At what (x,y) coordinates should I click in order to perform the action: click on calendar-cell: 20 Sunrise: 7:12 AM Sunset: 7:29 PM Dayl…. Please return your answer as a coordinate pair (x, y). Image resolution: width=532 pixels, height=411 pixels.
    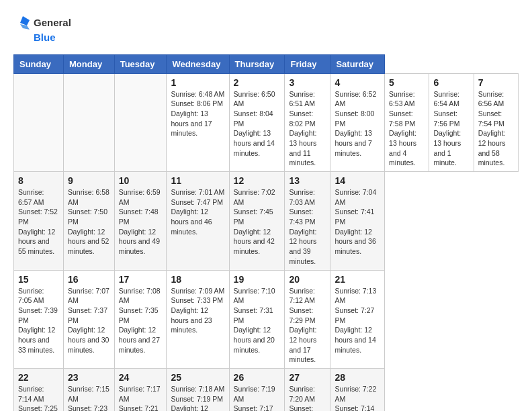
    Looking at the image, I should click on (308, 320).